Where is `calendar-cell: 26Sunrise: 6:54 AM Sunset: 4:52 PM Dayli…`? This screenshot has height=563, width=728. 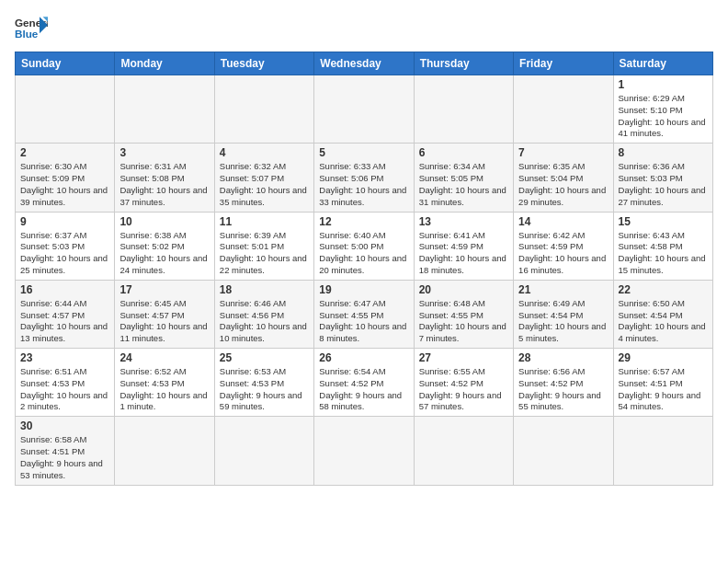 calendar-cell: 26Sunrise: 6:54 AM Sunset: 4:52 PM Dayli… is located at coordinates (364, 383).